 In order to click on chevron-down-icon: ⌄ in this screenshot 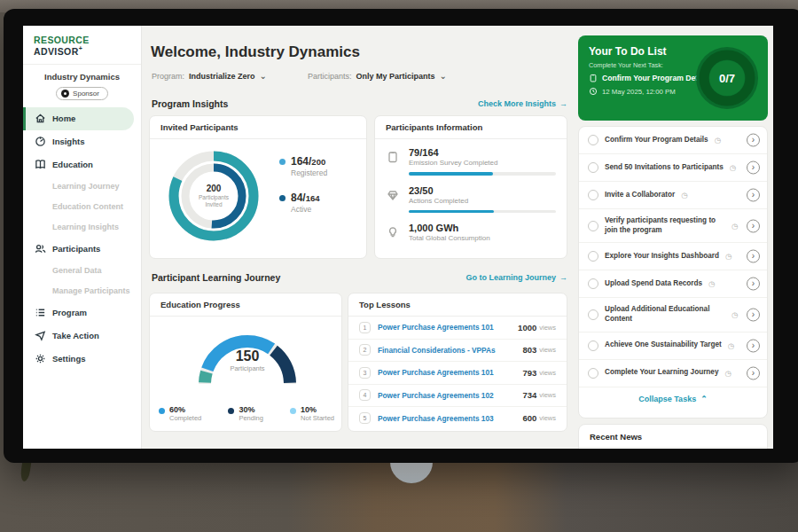, I will do `click(263, 76)`.